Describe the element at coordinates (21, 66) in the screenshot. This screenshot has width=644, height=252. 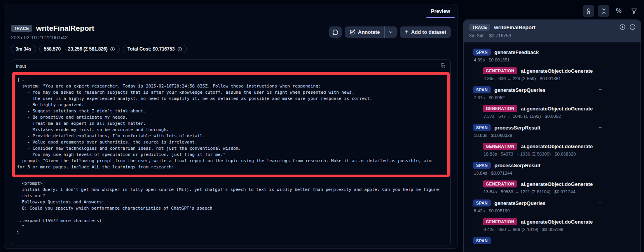
I see `input-section-title: Input` at that location.